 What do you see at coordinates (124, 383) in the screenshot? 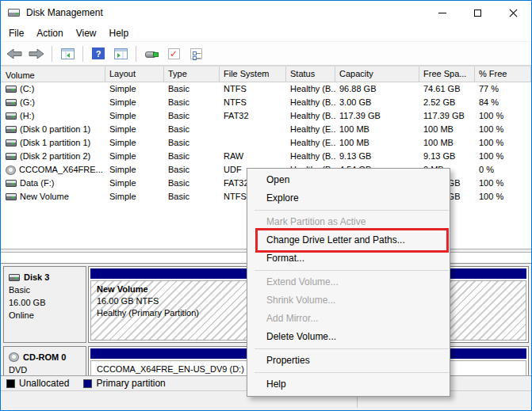
I see `legend-primary-partition: Primary partition` at bounding box center [124, 383].